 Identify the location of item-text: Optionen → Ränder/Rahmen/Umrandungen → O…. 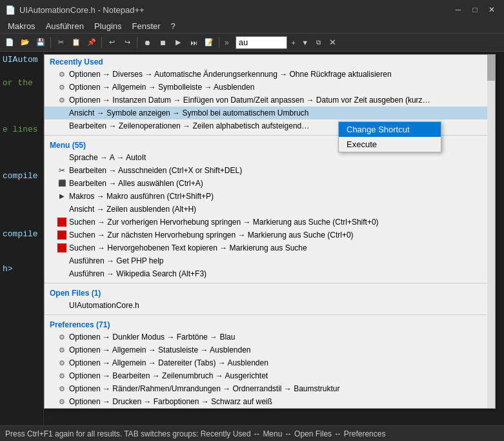
(205, 389).